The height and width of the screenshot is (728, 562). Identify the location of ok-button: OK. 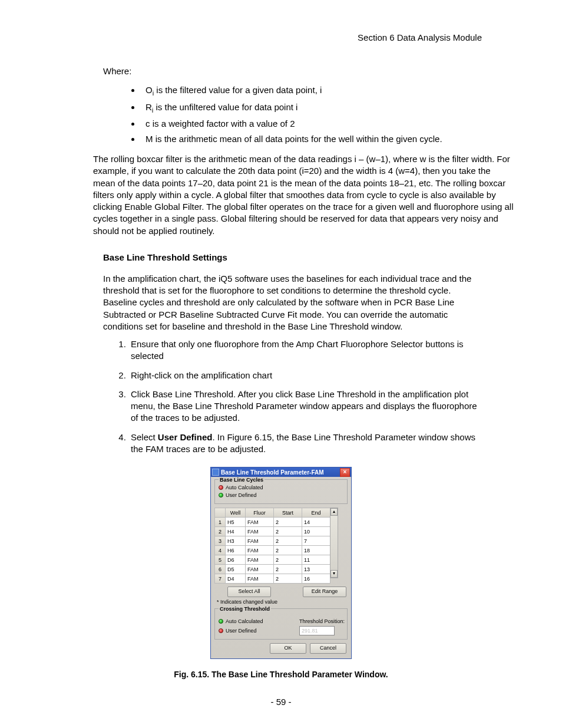
(288, 648).